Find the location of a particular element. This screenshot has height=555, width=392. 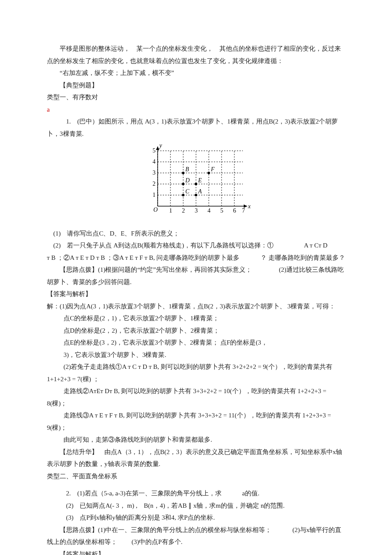

answer-header-1: 【答案与解析】 is located at coordinates (196, 294).